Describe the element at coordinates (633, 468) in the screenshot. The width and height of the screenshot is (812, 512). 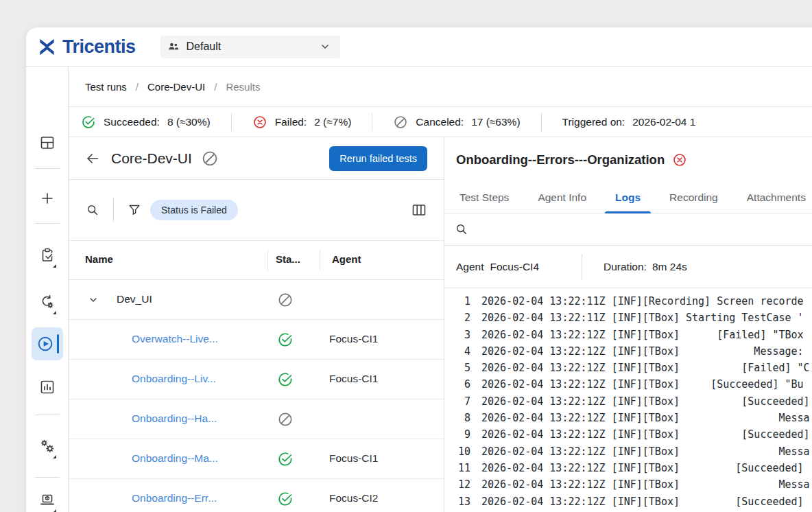
I see `log-line: 112026-02-04 13:22:12Z [INF][TBox] [Succ…` at that location.